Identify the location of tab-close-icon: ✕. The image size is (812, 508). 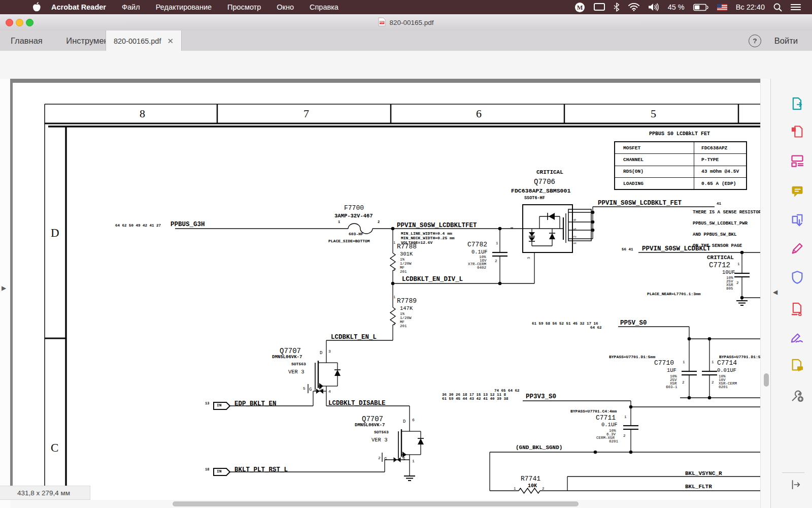
(171, 41).